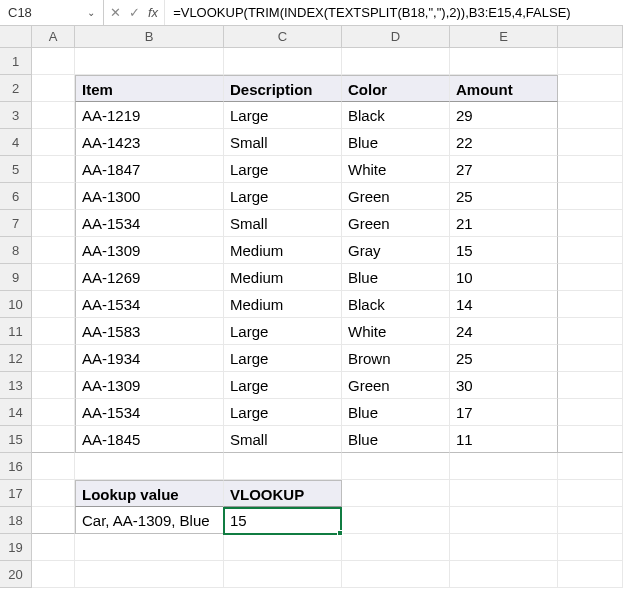  What do you see at coordinates (150, 170) in the screenshot?
I see `cell-item: AA-1847` at bounding box center [150, 170].